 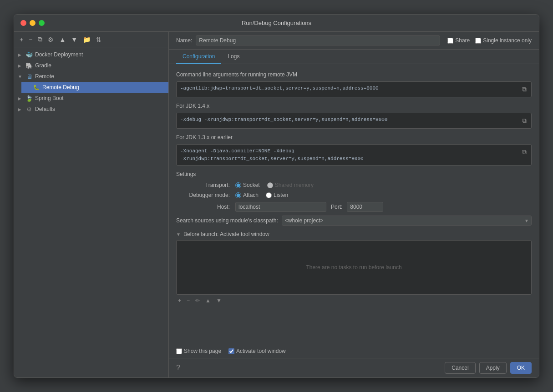 I want to click on cmd-value: -agentlib:jdwp=transport=dt_socket,serve…, so click(x=350, y=88).